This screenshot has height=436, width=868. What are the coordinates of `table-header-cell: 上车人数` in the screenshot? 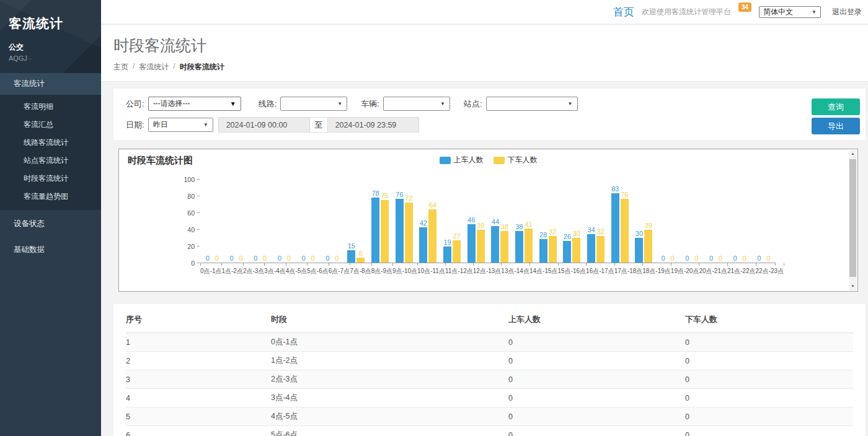 It's located at (596, 321).